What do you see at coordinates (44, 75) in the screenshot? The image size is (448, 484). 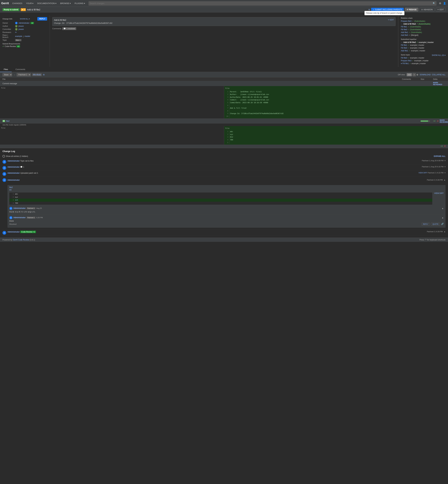 I see `copy-hash-icon: ⧉` at bounding box center [44, 75].